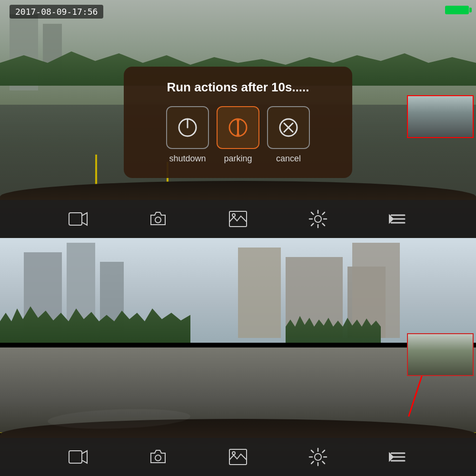  I want to click on cancel-icon, so click(288, 128).